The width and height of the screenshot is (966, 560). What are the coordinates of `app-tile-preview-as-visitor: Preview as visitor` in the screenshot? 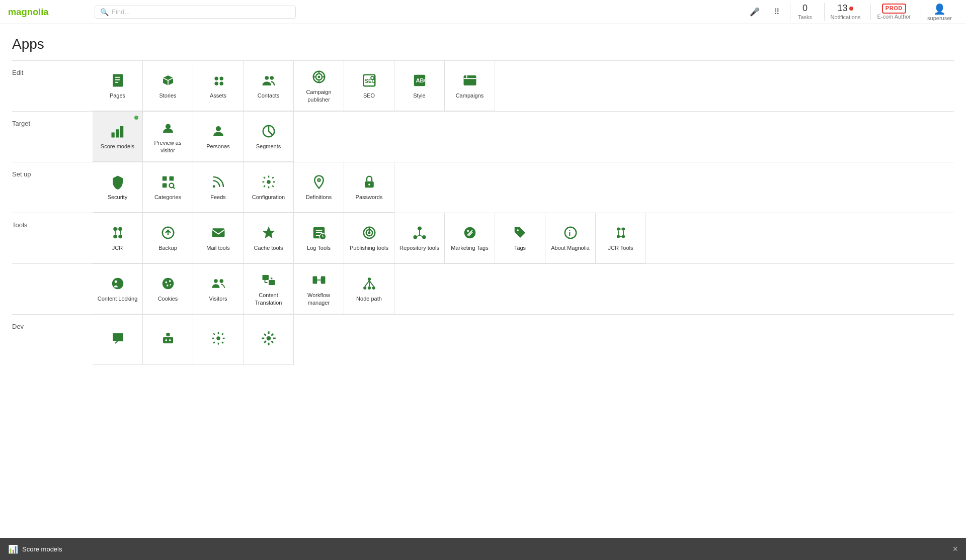 It's located at (168, 137).